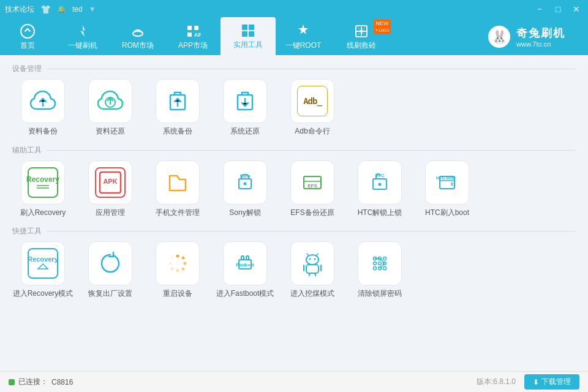 The image size is (588, 392). What do you see at coordinates (28, 37) in the screenshot?
I see `nav-home: 首页` at bounding box center [28, 37].